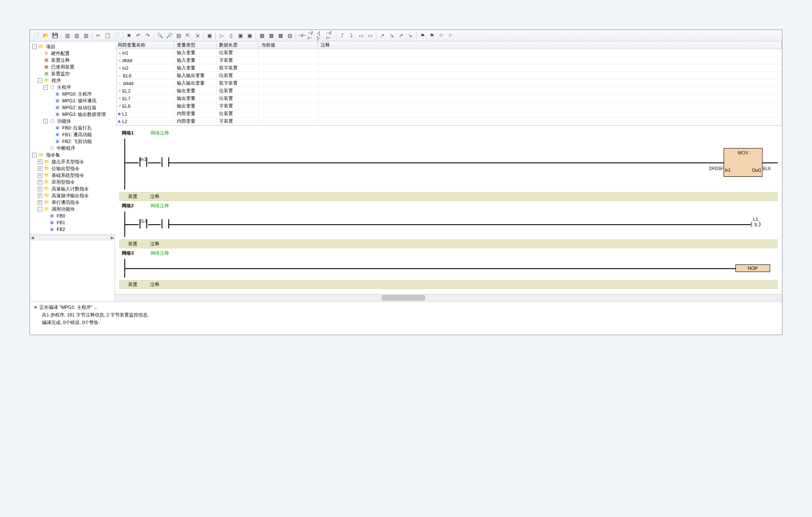 The image size is (812, 517). Describe the element at coordinates (550, 45) in the screenshot. I see `column-header: 注释` at that location.